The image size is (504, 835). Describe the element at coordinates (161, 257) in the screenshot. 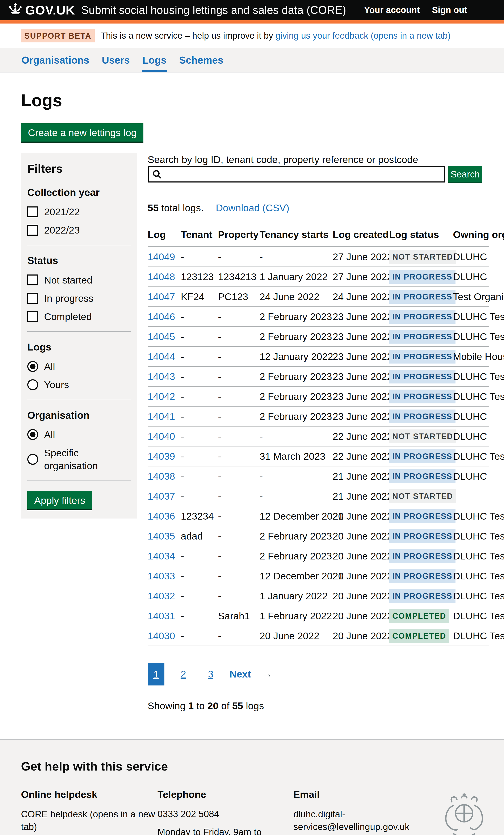

I see `log-id-link: 14049` at that location.